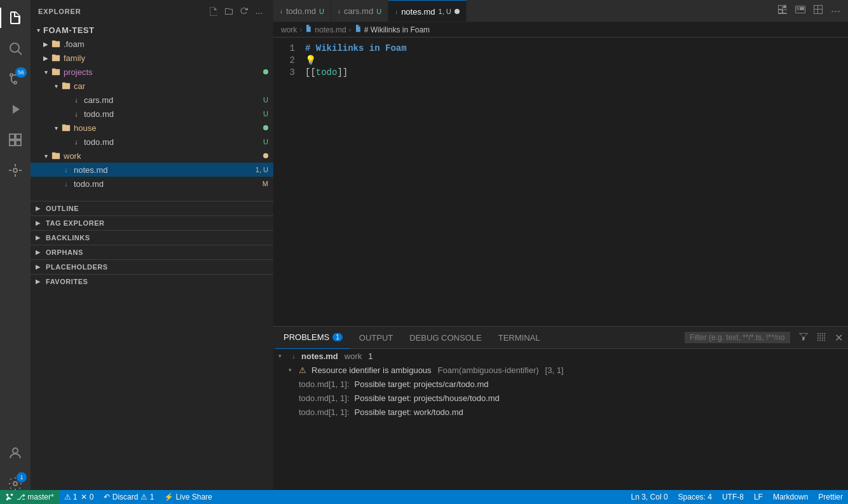 The width and height of the screenshot is (848, 504). I want to click on breadcrumb-work: work, so click(289, 30).